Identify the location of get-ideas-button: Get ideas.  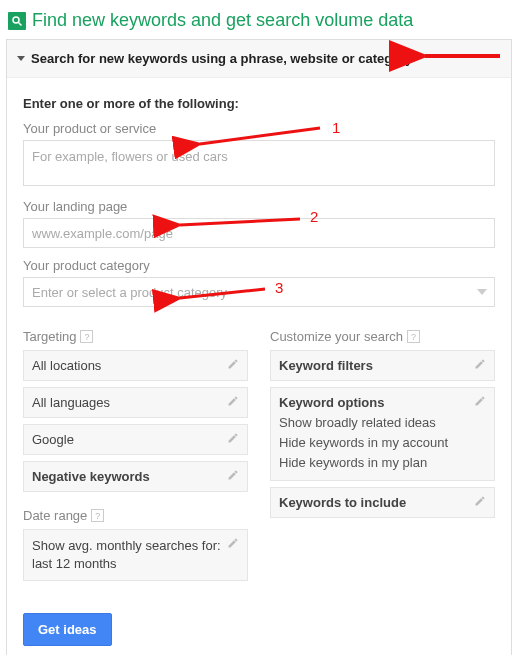
(68, 630).